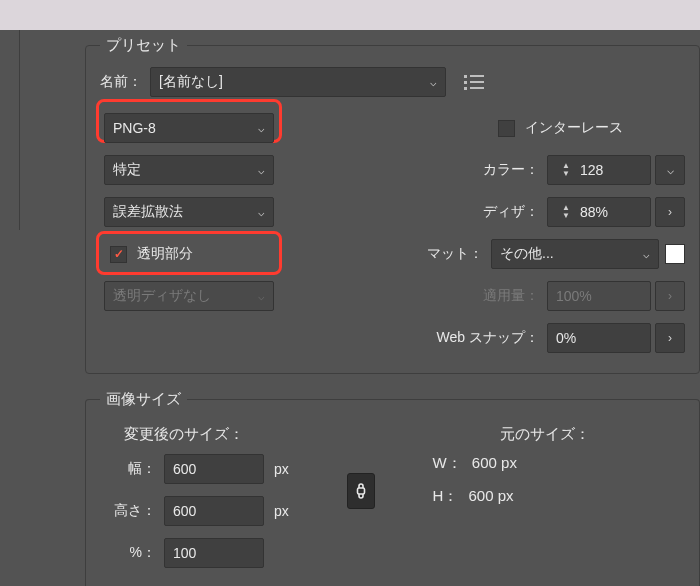 The width and height of the screenshot is (700, 586). I want to click on original-size-heading: 元のサイズ：, so click(546, 434).